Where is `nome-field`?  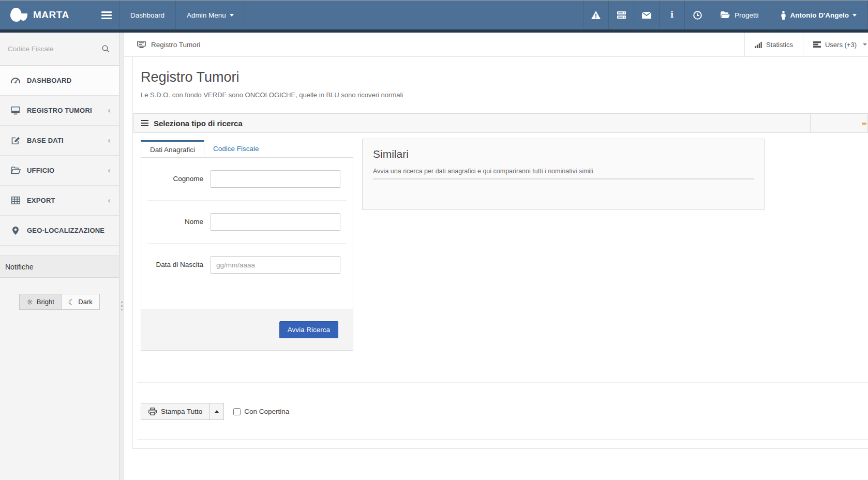
nome-field is located at coordinates (275, 222).